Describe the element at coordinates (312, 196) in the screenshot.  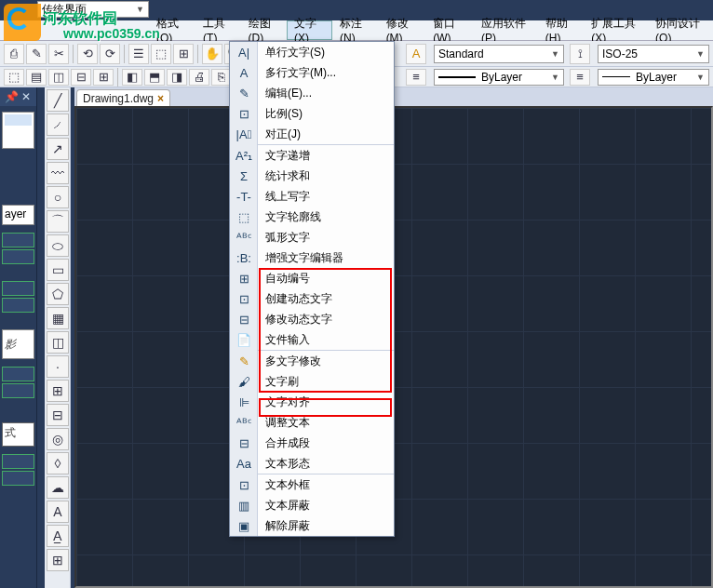
I see `menu-item-text-on-line: -T- 线上写字` at that location.